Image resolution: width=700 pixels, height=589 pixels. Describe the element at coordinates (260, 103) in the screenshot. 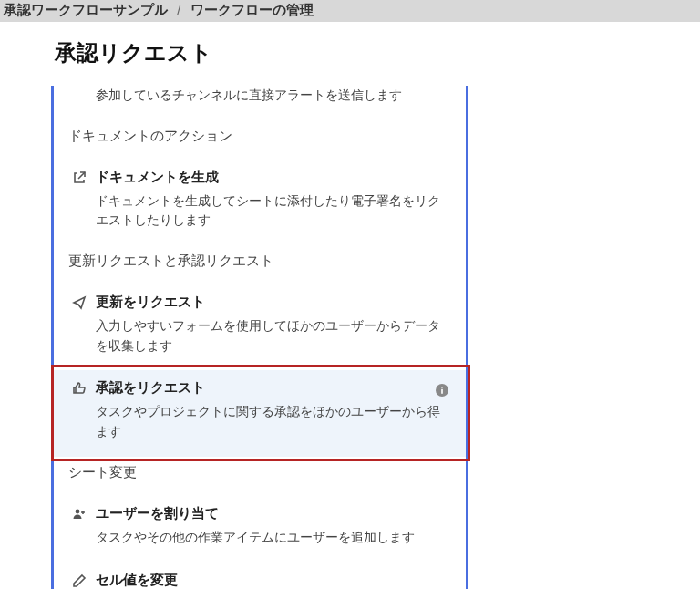

I see `action-send-alert: 参加しているチャンネルに直接アラートを送信します` at that location.